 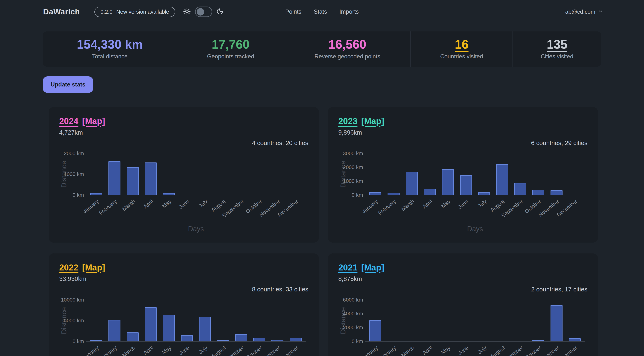 I want to click on y-axis-tick: 6000 km, so click(x=350, y=300).